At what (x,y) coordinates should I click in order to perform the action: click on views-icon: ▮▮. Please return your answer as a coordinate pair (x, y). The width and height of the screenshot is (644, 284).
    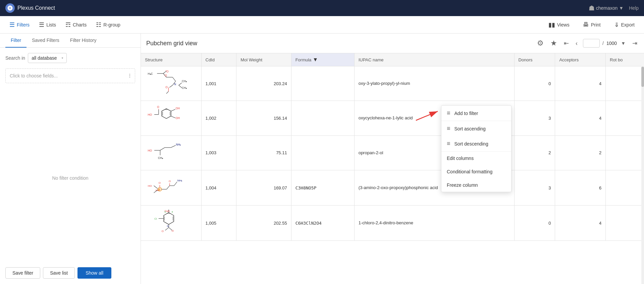
    Looking at the image, I should click on (552, 25).